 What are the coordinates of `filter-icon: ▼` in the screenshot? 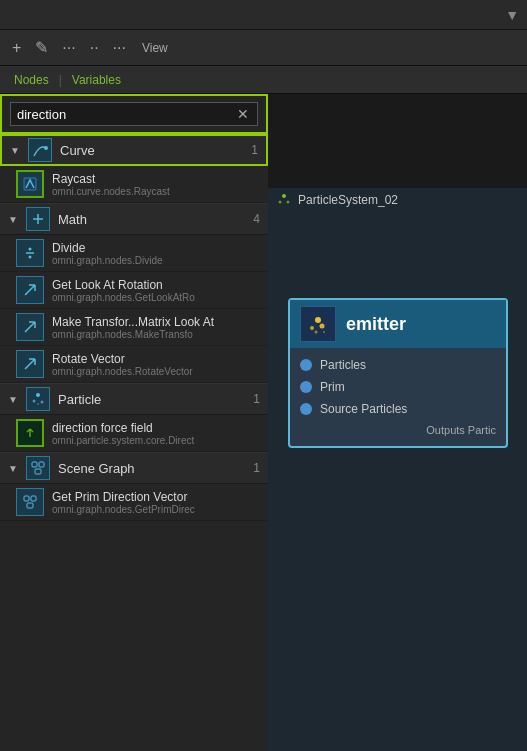 It's located at (512, 15).